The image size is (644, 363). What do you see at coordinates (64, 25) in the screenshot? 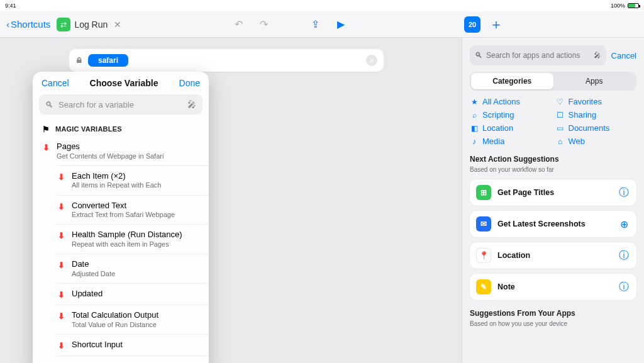
I see `shortcut-app-icon: ⇄` at bounding box center [64, 25].